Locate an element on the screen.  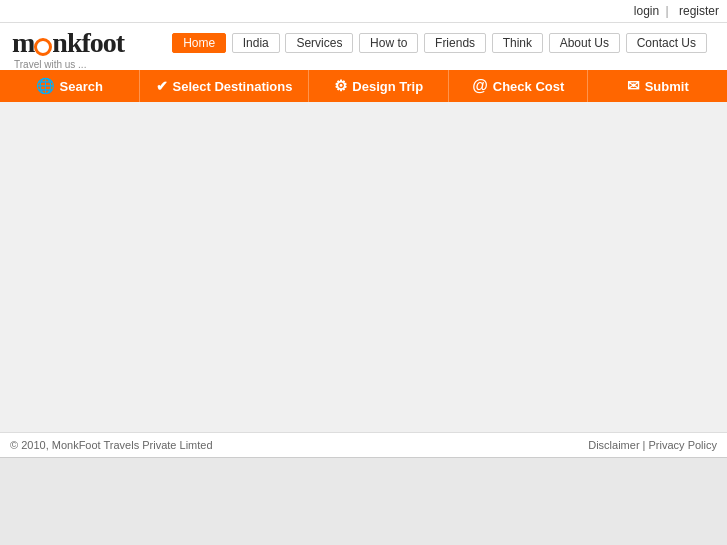
footer-links: Disclaimer | Privacy Policy is located at coordinates (652, 445).